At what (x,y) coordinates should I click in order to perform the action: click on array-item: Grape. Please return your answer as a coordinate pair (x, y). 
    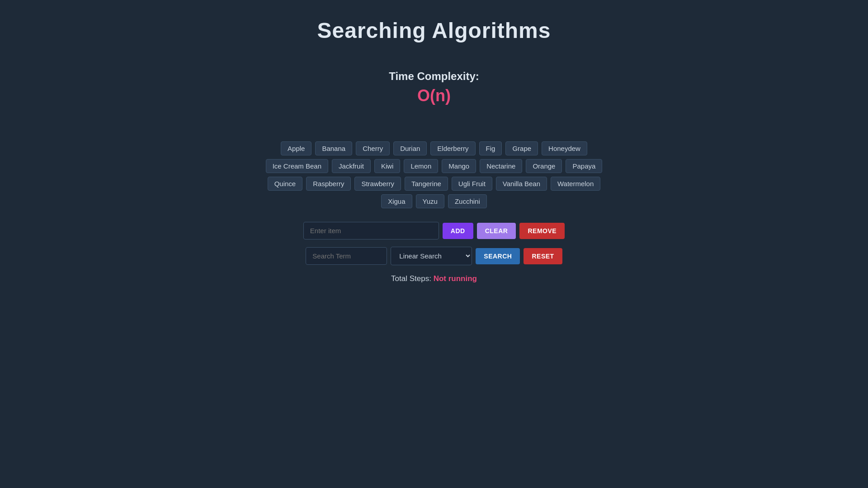
    Looking at the image, I should click on (522, 148).